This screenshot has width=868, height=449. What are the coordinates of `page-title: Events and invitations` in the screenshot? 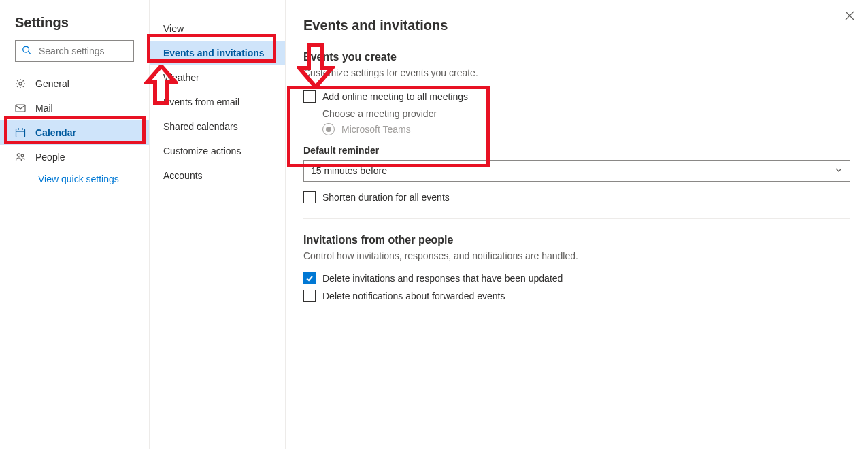 It's located at (577, 26).